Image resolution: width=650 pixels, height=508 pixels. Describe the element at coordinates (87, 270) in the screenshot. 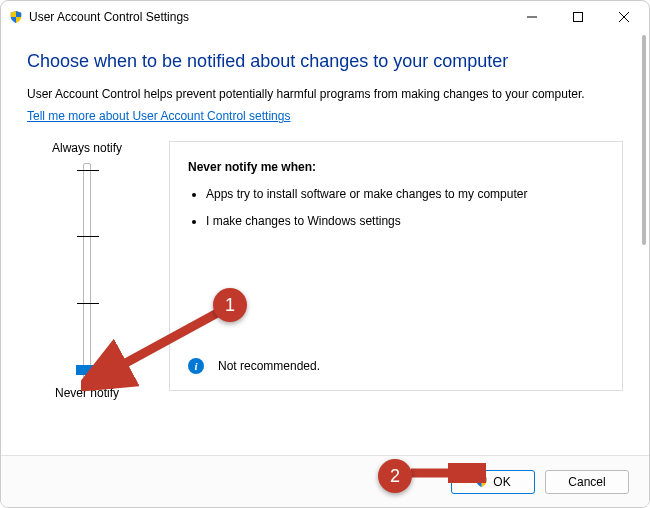

I see `notification-slider` at that location.